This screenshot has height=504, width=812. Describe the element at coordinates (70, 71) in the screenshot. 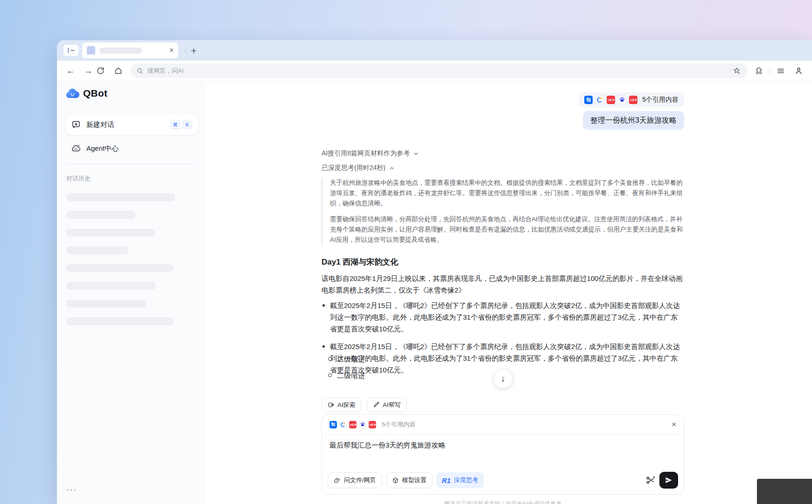

I see `back-button: ←` at that location.